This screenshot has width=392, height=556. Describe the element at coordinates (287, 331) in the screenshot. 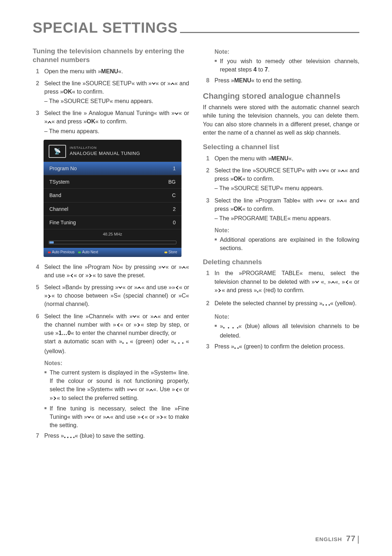

I see `note-item: ■»• • • •« (blue) allows all television …` at that location.